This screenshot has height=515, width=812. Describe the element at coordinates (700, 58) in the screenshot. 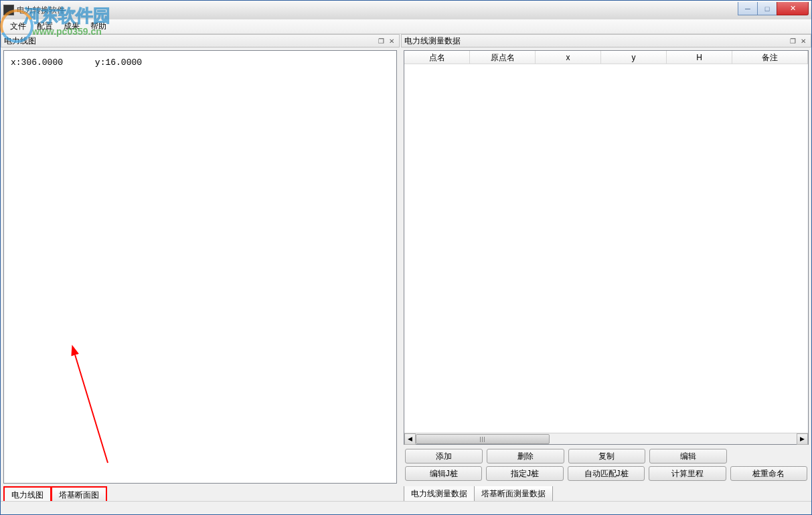

I see `col-h: H` at that location.